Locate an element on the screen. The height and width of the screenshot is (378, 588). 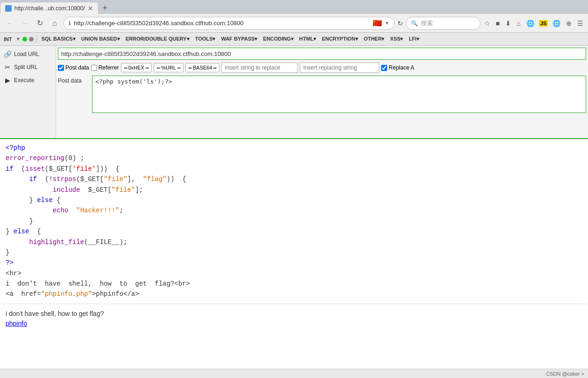
hex-label: 0xHEX is located at coordinates (136, 68).